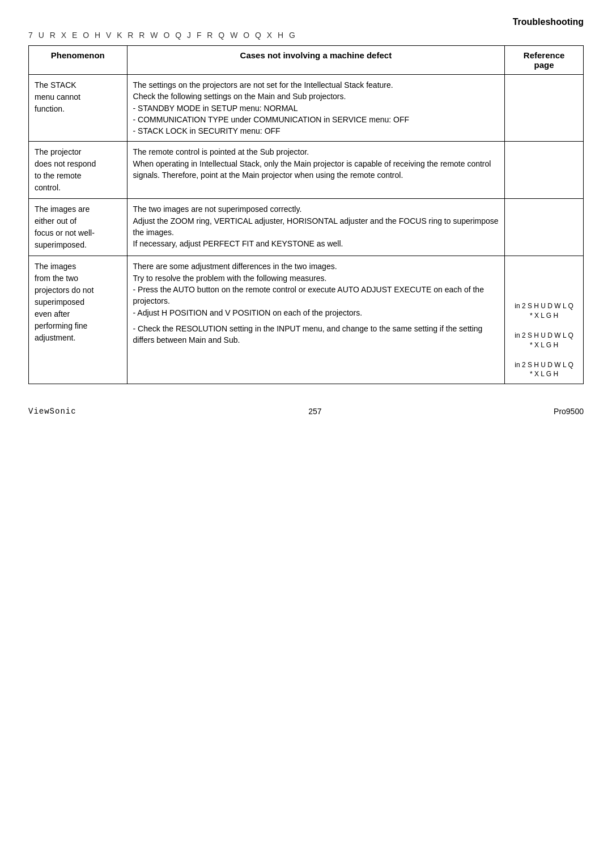  Describe the element at coordinates (544, 60) in the screenshot. I see `ref-page-label: Referencepage` at that location.